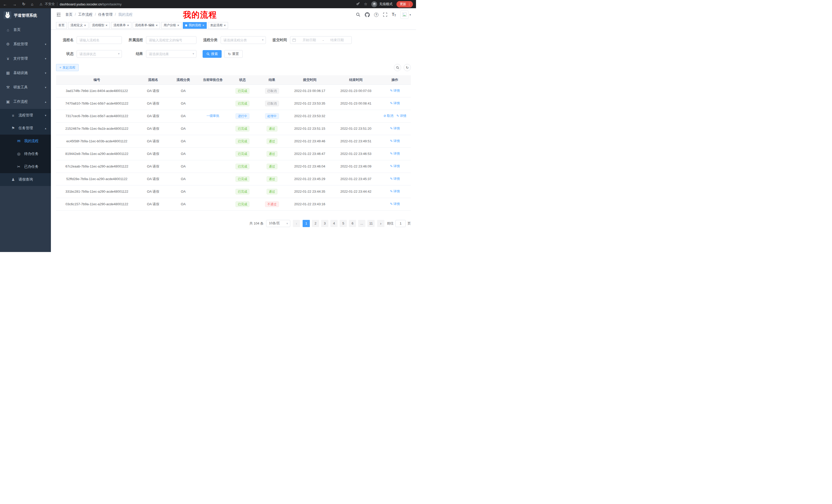 This screenshot has width=832, height=504. I want to click on result-select-input, so click(171, 54).